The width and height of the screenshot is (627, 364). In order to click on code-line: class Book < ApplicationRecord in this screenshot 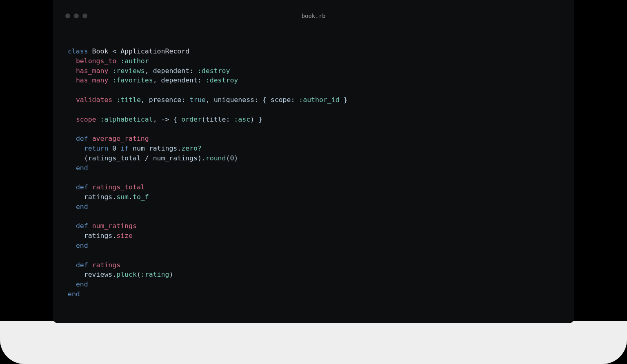, I will do `click(314, 51)`.